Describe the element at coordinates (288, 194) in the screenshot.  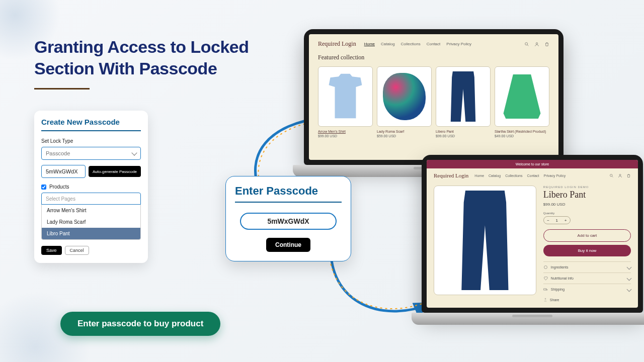
I see `enter-title: Enter Passcode` at that location.